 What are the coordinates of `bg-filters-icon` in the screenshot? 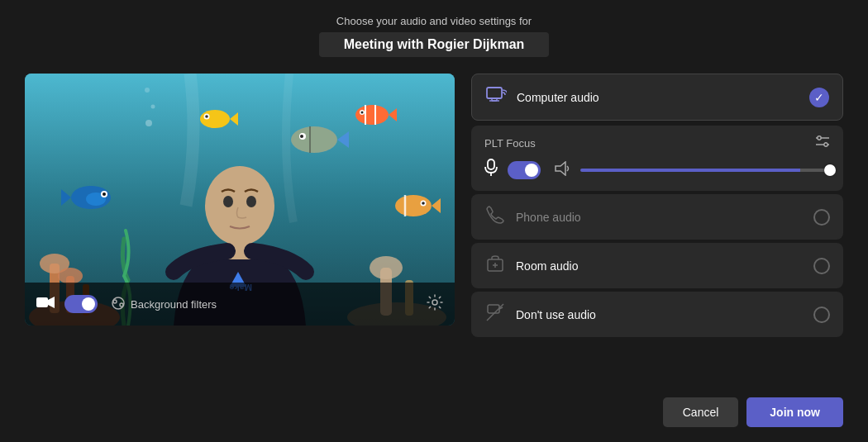 It's located at (118, 304).